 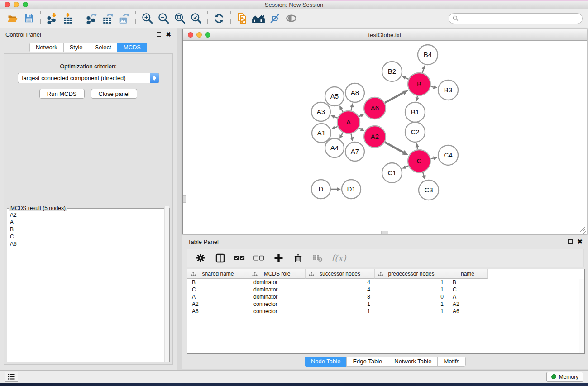 What do you see at coordinates (88, 244) in the screenshot?
I see `mcds-result-item: A6` at bounding box center [88, 244].